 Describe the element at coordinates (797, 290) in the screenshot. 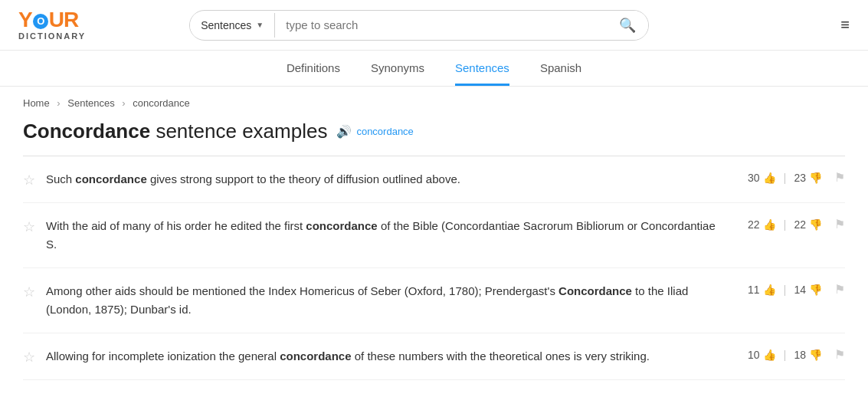

I see `vote-area: 11 👍 | 14 👎 ⚑` at that location.